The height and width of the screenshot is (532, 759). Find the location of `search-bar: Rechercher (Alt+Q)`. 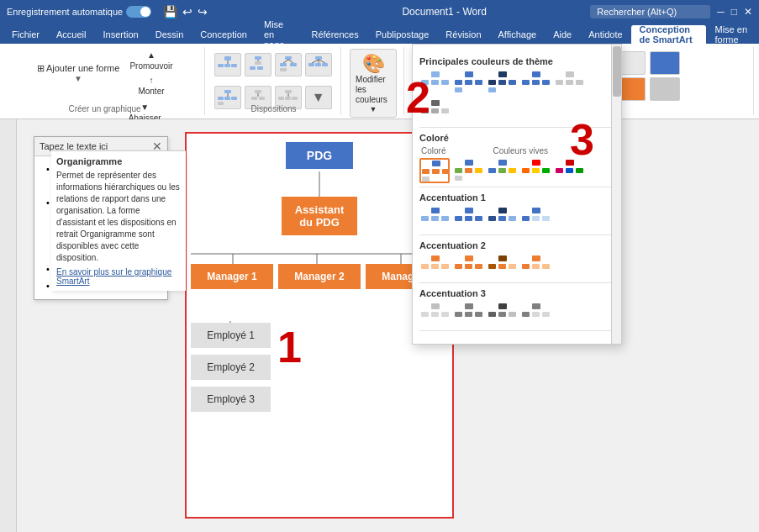

search-bar: Rechercher (Alt+Q) is located at coordinates (651, 12).